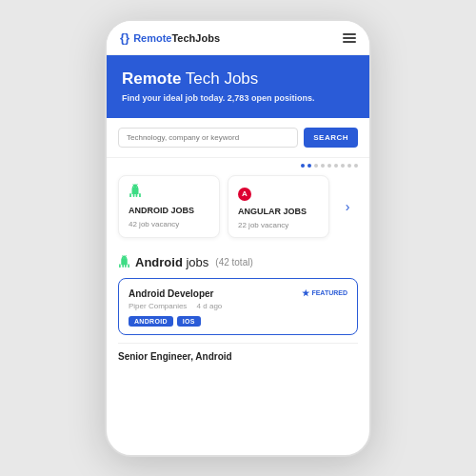  I want to click on section-title: Android jobs, so click(171, 263).